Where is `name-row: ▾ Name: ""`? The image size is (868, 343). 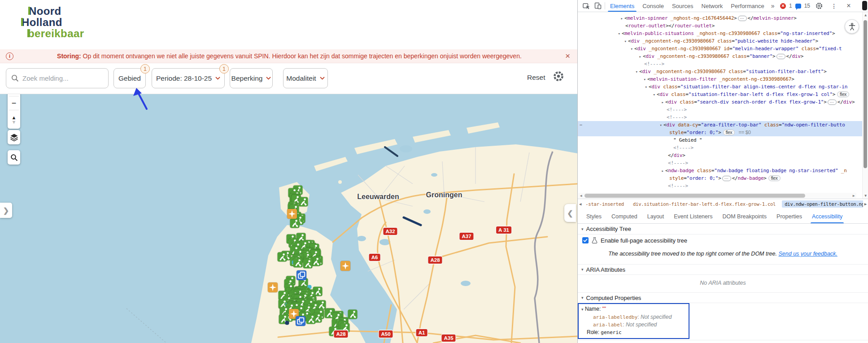 name-row: ▾ Name: "" is located at coordinates (635, 309).